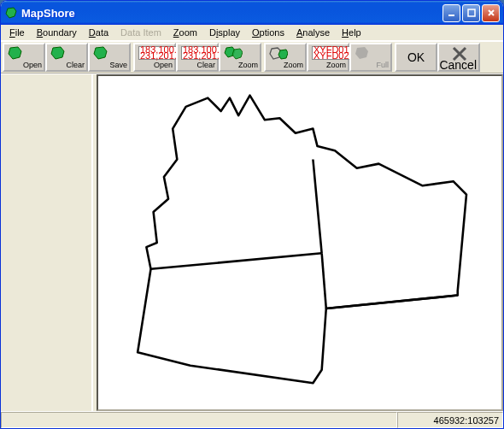  I want to click on menu-dataitem: Data Item, so click(141, 32).